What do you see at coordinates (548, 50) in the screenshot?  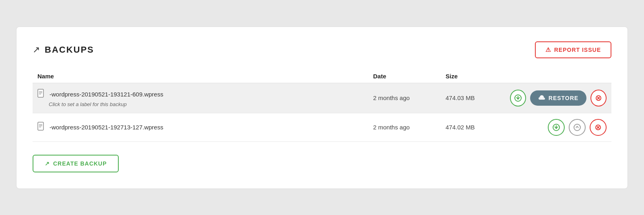 I see `report-icon: ⚠` at bounding box center [548, 50].